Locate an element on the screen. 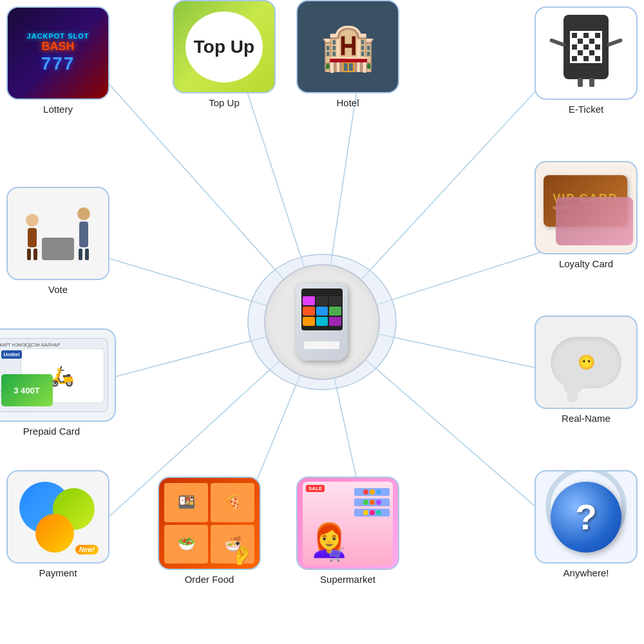 This screenshot has height=644, width=644. topup-item: Top Up Top Up is located at coordinates (224, 54).